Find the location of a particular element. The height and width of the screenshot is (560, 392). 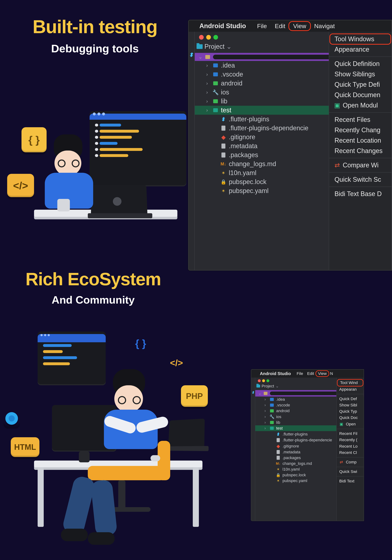

dropdown-item-label: Recent Cl is located at coordinates (348, 453).